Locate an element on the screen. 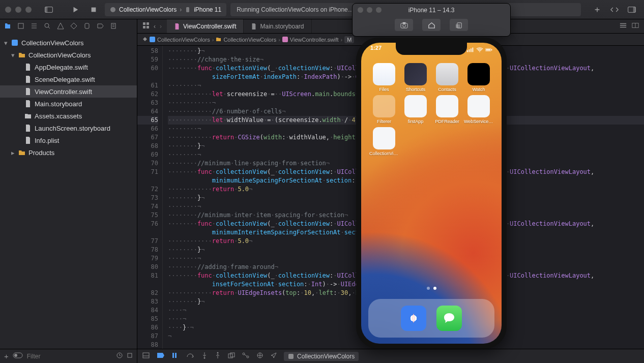 This screenshot has width=644, height=363. file-infoplist: Info.plist is located at coordinates (68, 140).